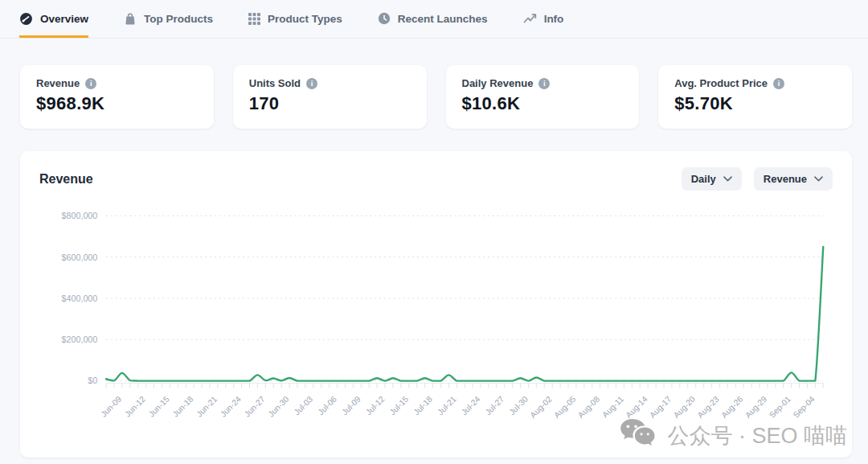  What do you see at coordinates (530, 18) in the screenshot?
I see `trend-icon` at bounding box center [530, 18].